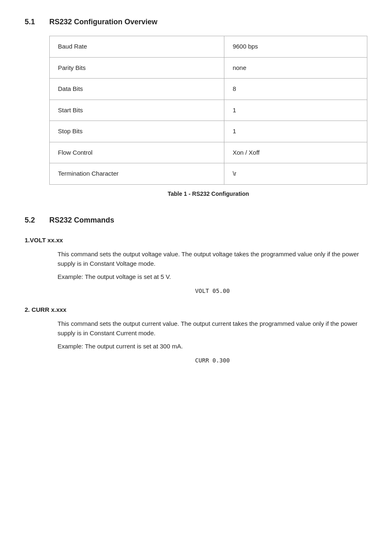  I want to click on command-body: This command sets the output current val…, so click(212, 342).